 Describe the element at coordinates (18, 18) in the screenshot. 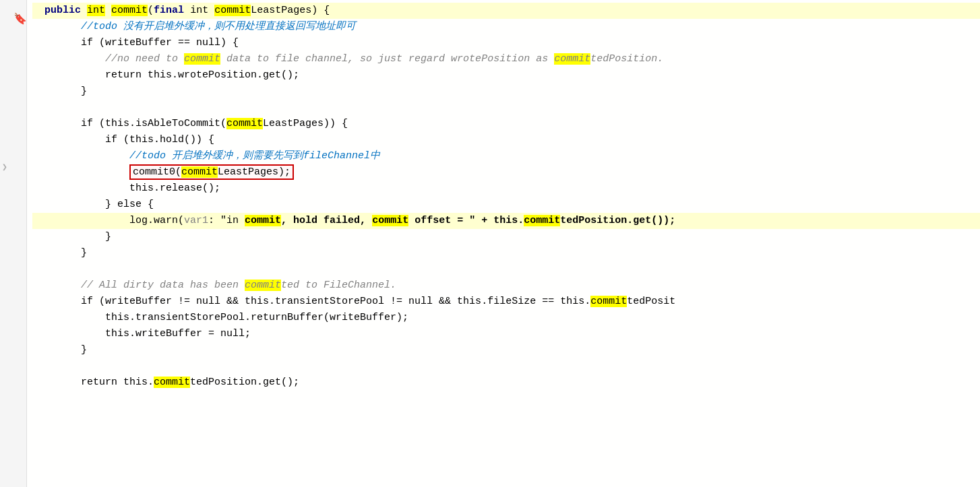

I see `bookmark-icon: 🔖` at that location.